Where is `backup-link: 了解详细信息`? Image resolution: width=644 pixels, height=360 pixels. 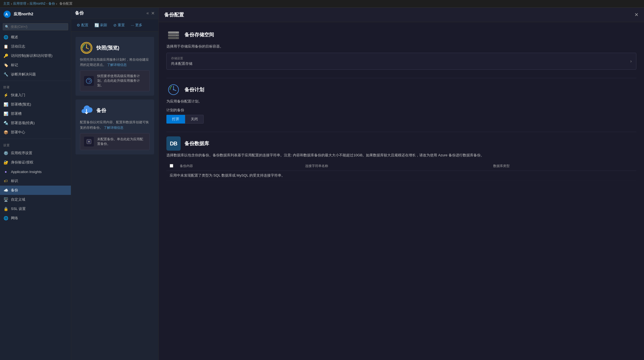
backup-link: 了解详细信息 is located at coordinates (114, 128).